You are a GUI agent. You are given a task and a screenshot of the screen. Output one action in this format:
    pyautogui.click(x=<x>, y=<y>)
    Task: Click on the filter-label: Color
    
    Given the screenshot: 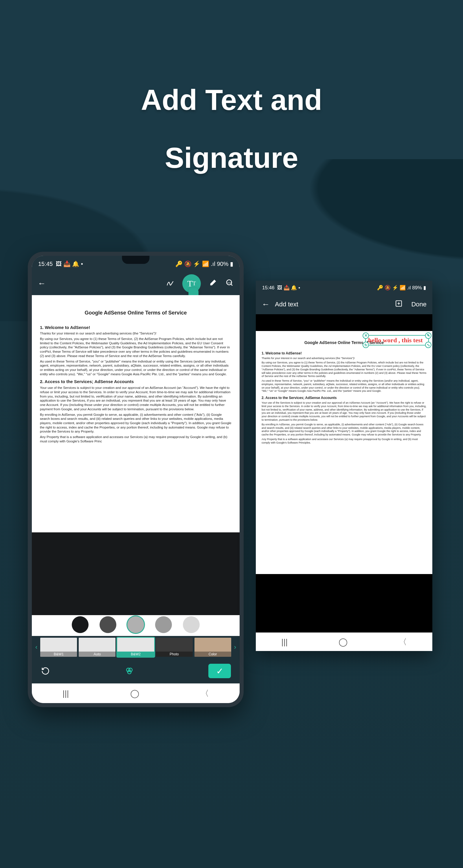 What is the action you would take?
    pyautogui.click(x=213, y=654)
    